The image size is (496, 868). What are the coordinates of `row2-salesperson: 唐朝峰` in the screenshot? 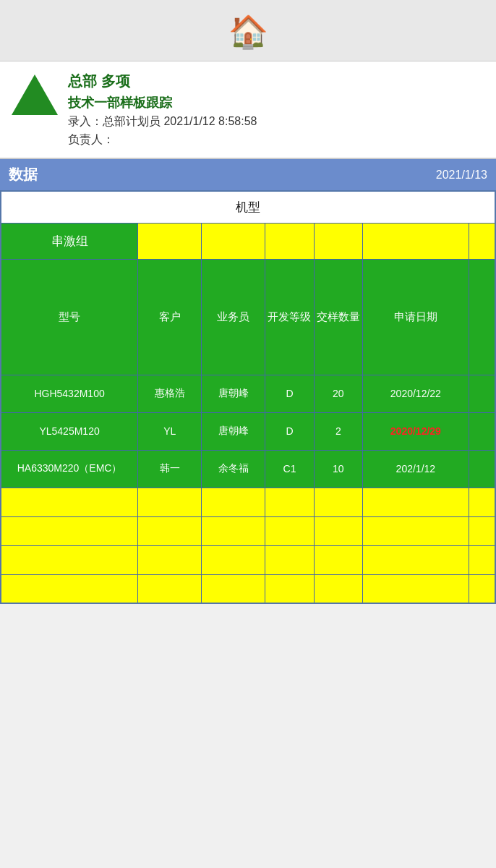 It's located at (234, 431).